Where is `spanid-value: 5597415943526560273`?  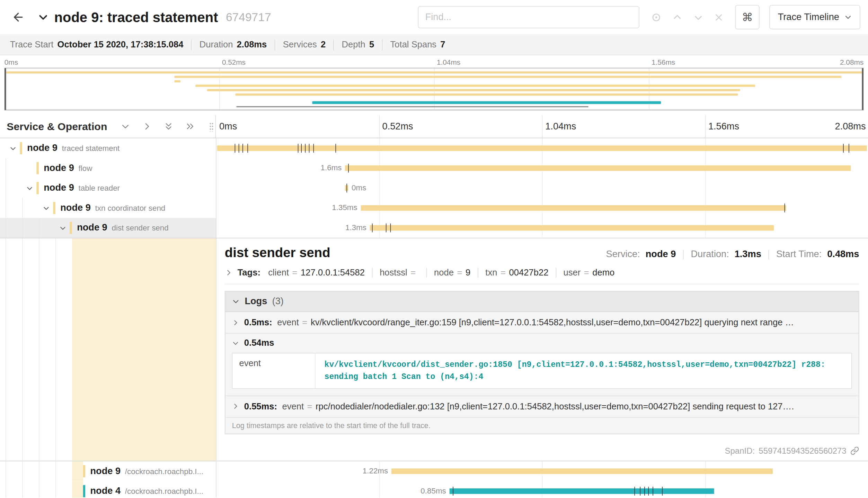 spanid-value: 5597415943526560273 is located at coordinates (802, 451).